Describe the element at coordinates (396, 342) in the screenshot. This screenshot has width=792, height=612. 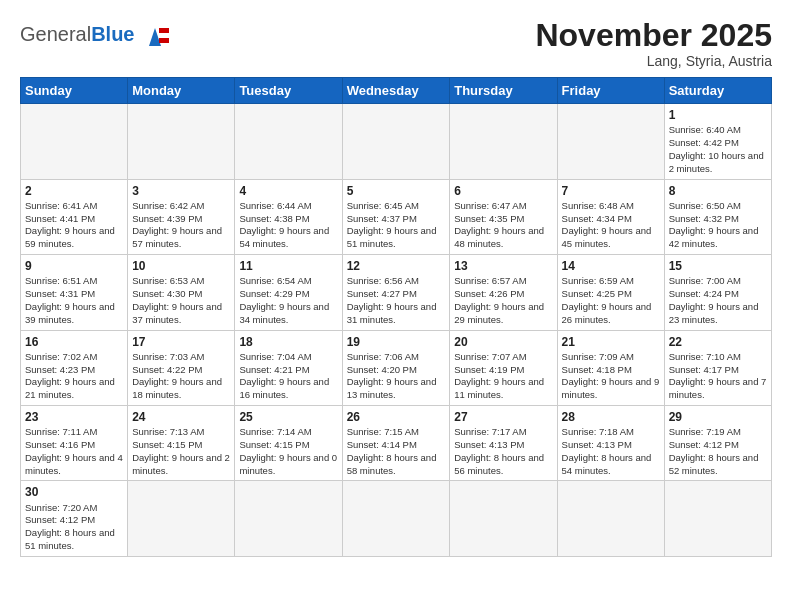
I see `day-number: 19` at that location.